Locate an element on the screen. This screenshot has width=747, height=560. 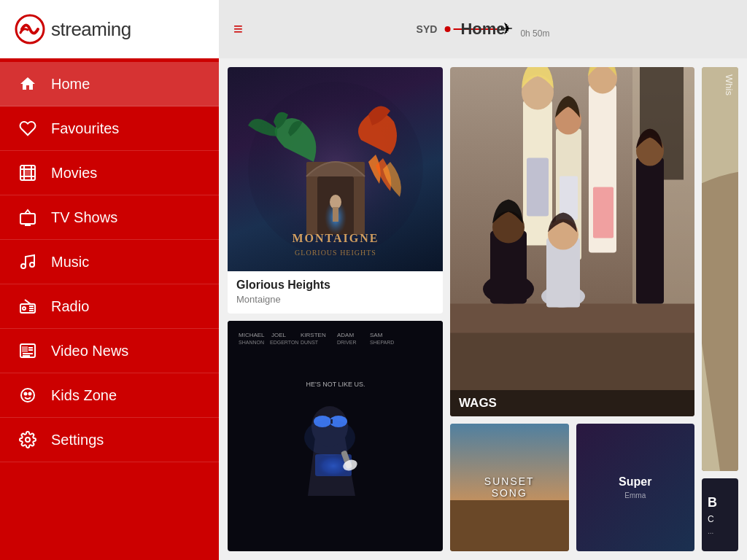
album-art: MONTAIGNE GLORIOUS HEIGHTS is located at coordinates (336, 169).